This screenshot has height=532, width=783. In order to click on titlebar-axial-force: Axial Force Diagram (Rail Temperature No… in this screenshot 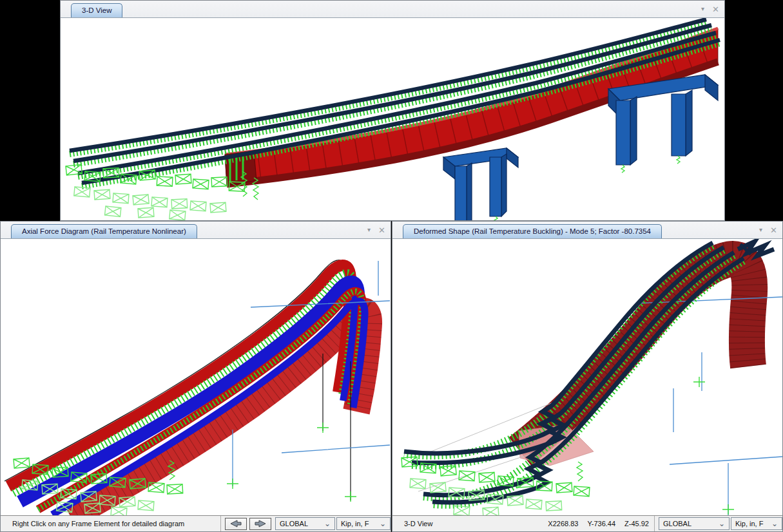, I will do `click(196, 231)`.